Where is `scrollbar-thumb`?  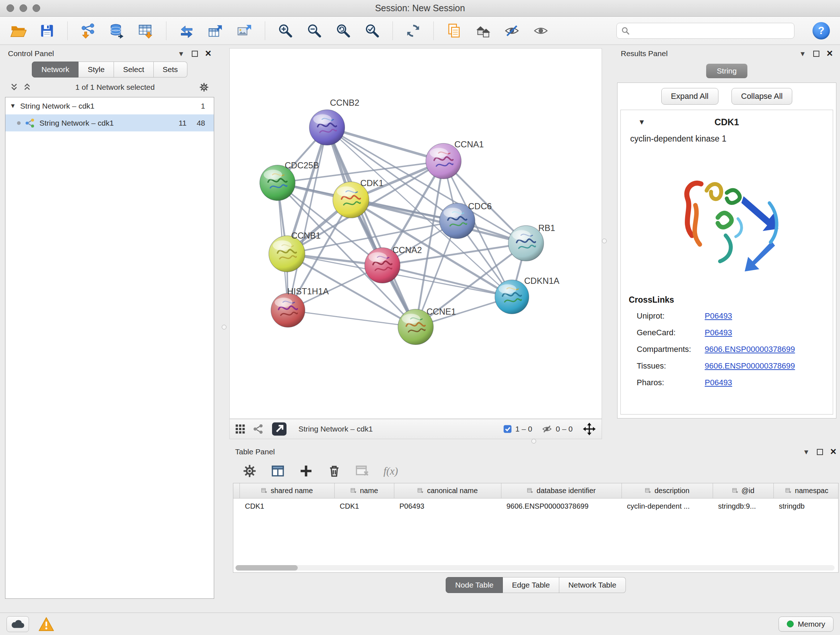 scrollbar-thumb is located at coordinates (267, 568).